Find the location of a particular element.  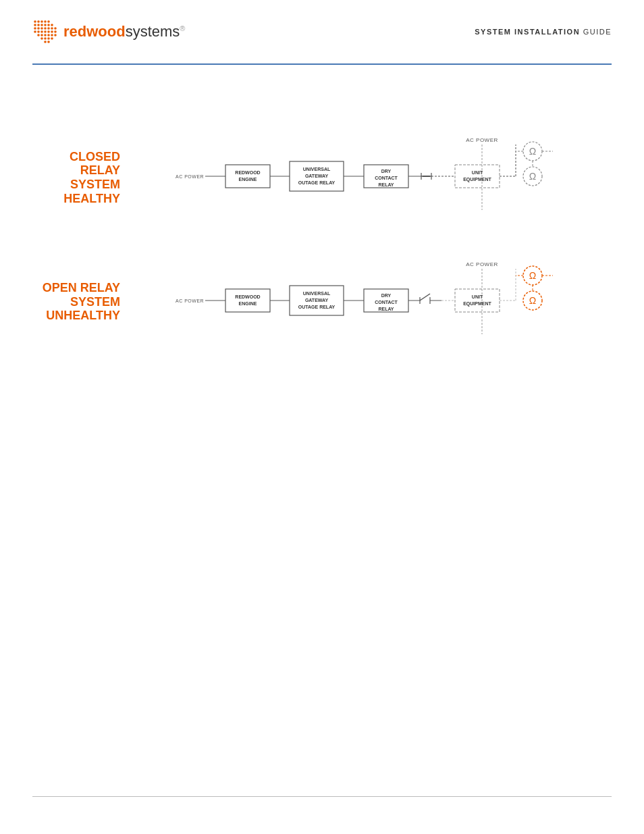

page-title: SYSTEM INSTALLATION GUIDE is located at coordinates (543, 32).